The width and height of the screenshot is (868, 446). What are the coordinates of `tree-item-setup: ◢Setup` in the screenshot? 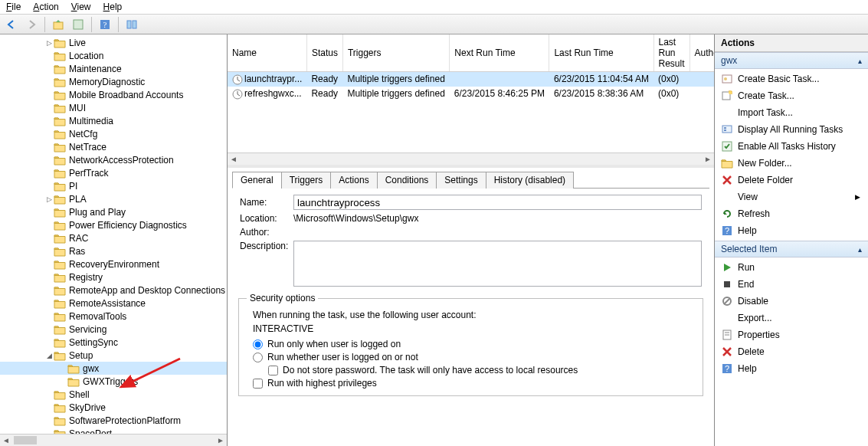 It's located at (113, 356).